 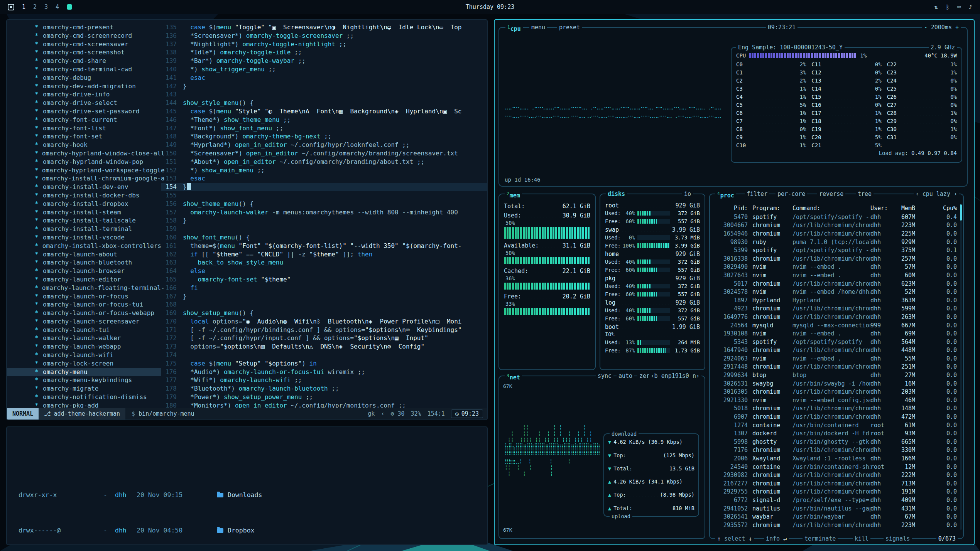 I want to click on process-row: 2921330 nvim nvim --embed config.jso dhh…, so click(x=836, y=400).